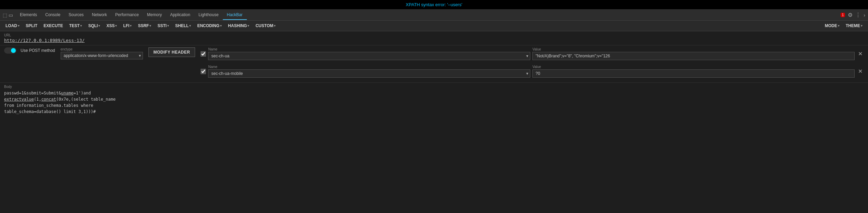  What do you see at coordinates (45, 41) in the screenshot?
I see `url-text: http://127.0.0.1:8989/Less-13/` at bounding box center [45, 41].